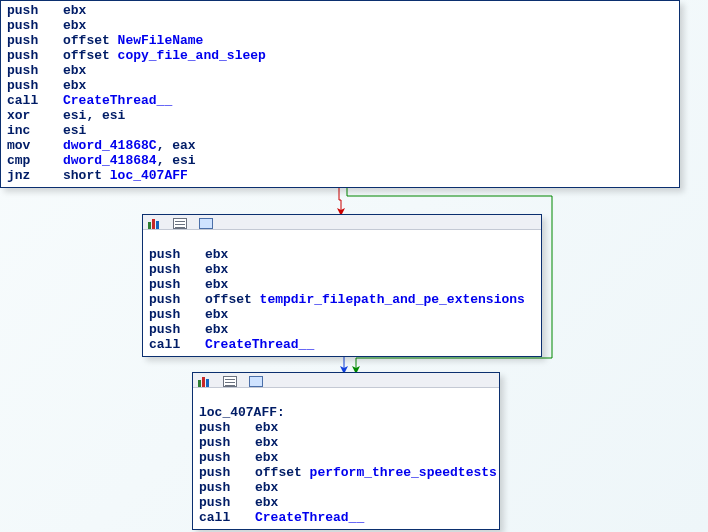  What do you see at coordinates (347, 412) in the screenshot?
I see `block-label: loc_407AFF:` at bounding box center [347, 412].